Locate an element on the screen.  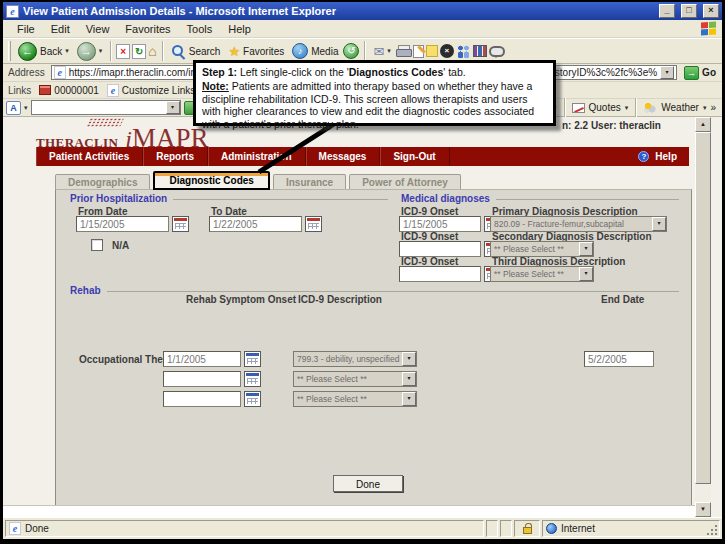
menu-edit: Edit is located at coordinates (60, 29).